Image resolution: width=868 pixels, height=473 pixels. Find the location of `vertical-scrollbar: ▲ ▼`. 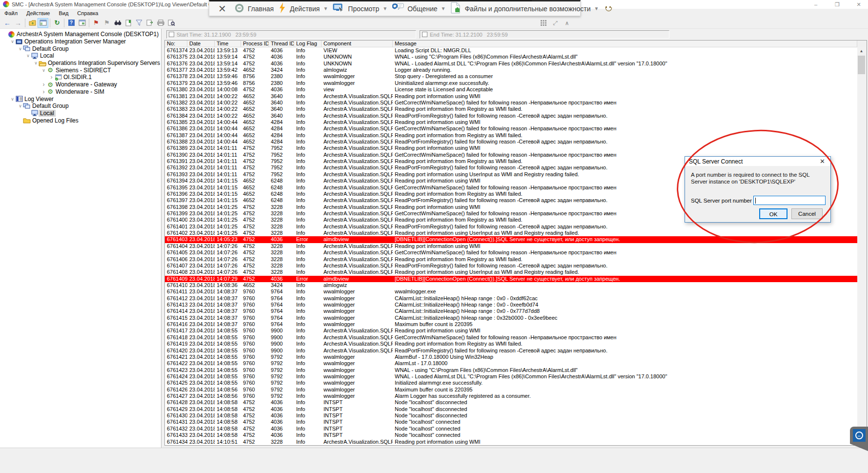

vertical-scrollbar: ▲ ▼ is located at coordinates (862, 246).